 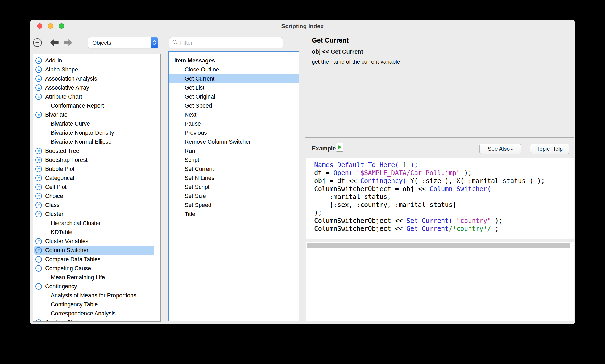 What do you see at coordinates (339, 147) in the screenshot?
I see `run-script-icon` at bounding box center [339, 147].